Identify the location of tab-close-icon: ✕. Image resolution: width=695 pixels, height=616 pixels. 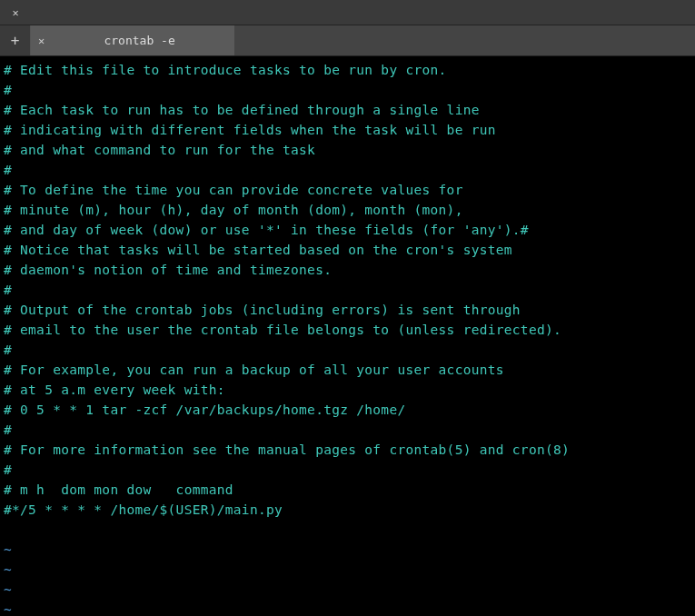
(42, 41).